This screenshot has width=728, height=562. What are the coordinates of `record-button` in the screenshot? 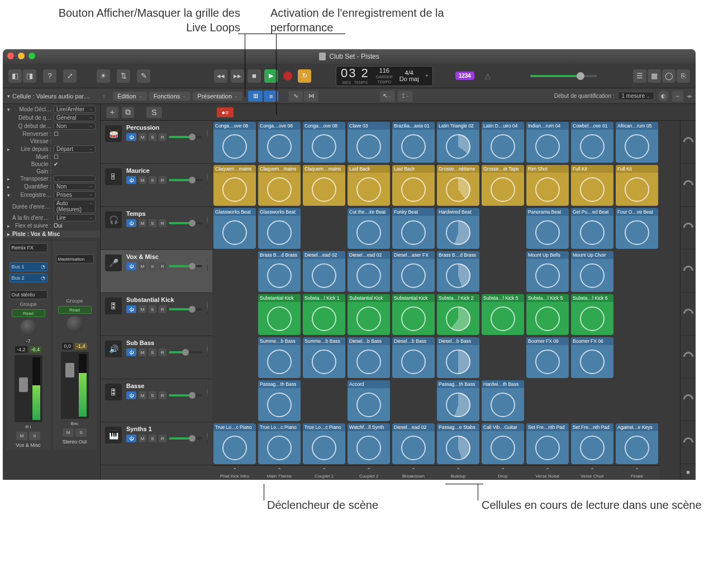 It's located at (288, 76).